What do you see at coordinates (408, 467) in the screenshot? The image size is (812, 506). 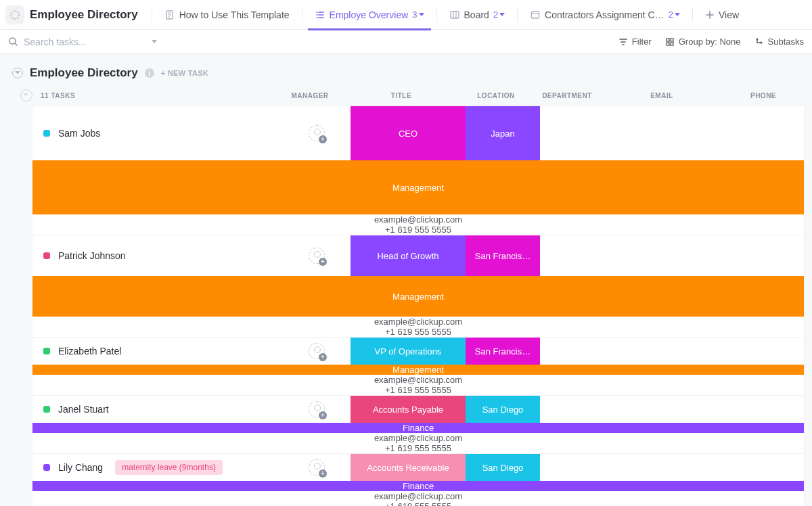 I see `title-cell: Accounts Receivable` at bounding box center [408, 467].